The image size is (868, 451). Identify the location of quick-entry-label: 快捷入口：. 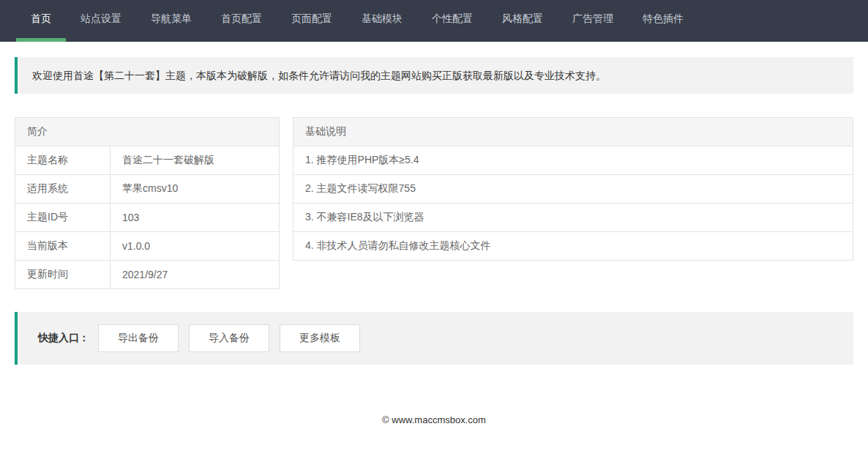
(64, 338).